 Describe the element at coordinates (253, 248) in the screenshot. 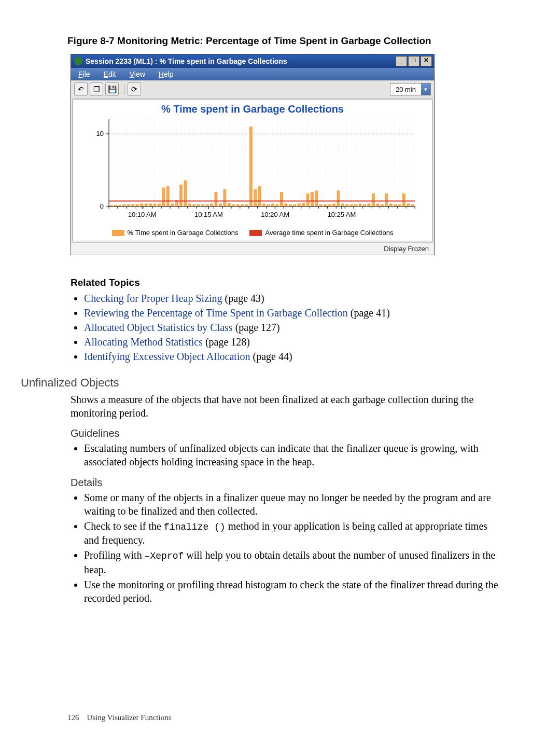

I see `status-bar: Display Frozen` at that location.